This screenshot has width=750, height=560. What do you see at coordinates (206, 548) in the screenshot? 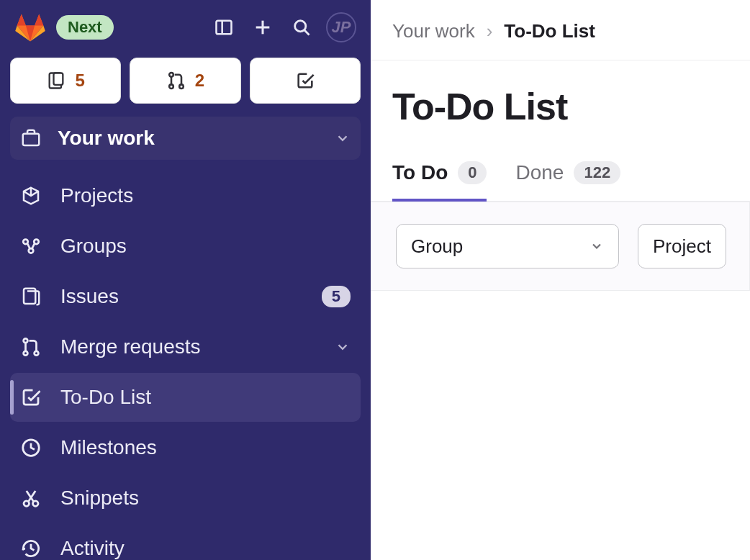
I see `nav-label: Activity` at bounding box center [206, 548].